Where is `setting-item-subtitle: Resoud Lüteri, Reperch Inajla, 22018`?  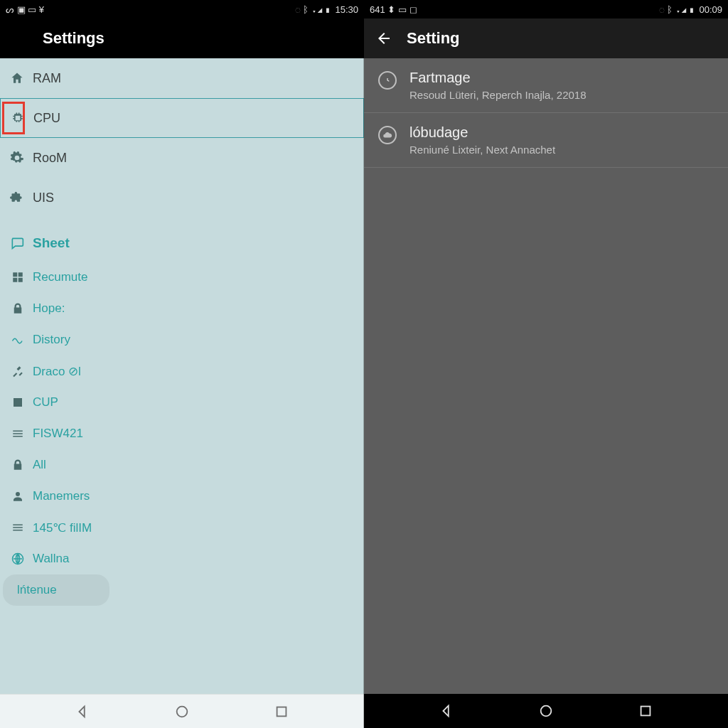
setting-item-subtitle: Resoud Lüteri, Reperch Inajla, 22018 is located at coordinates (563, 95).